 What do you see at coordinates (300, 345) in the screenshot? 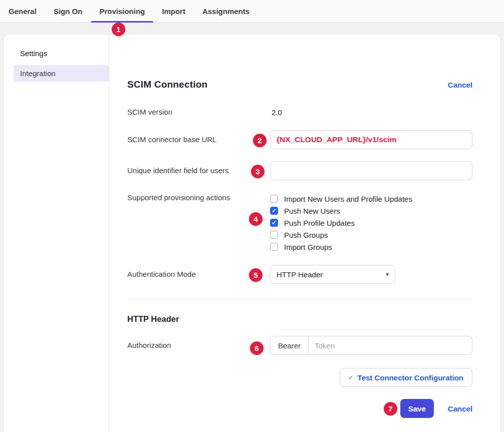
I see `authorization-row: Authorization Bearer` at bounding box center [300, 345].